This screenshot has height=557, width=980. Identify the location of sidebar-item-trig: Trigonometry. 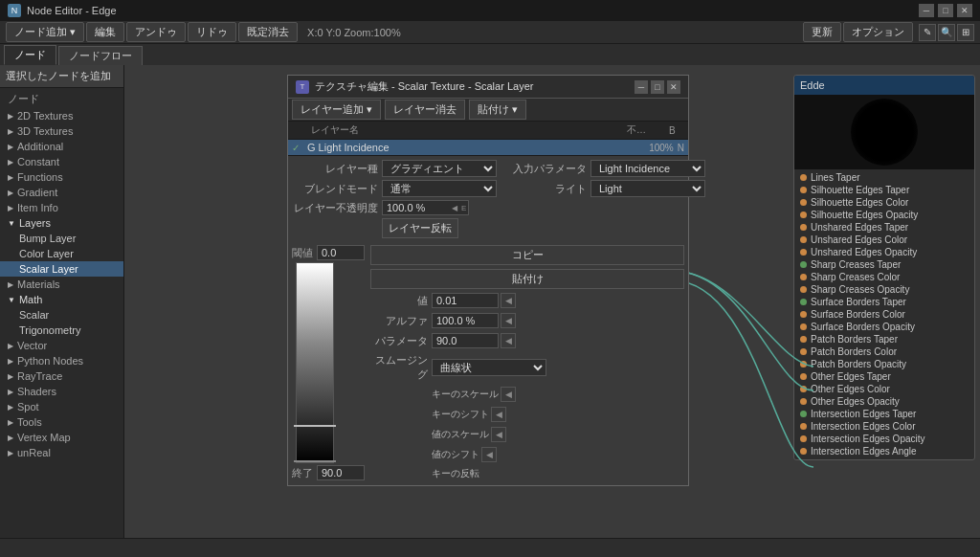
(61, 330).